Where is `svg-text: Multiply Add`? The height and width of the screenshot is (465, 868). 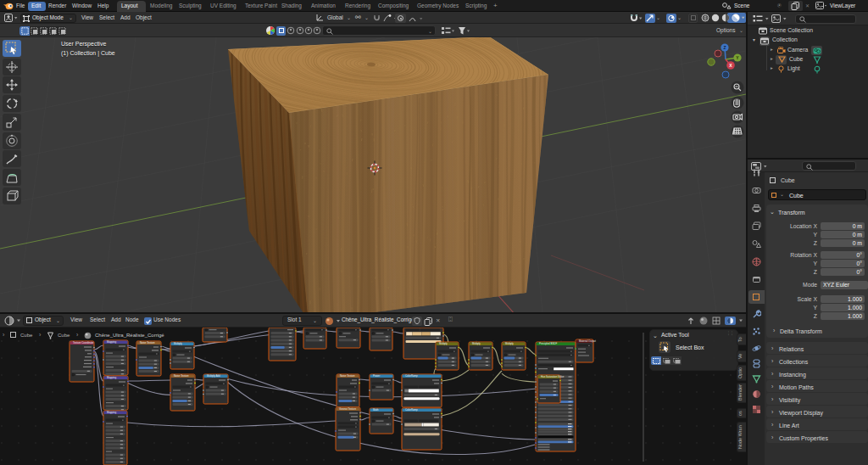
svg-text: Multiply Add is located at coordinates (214, 376).